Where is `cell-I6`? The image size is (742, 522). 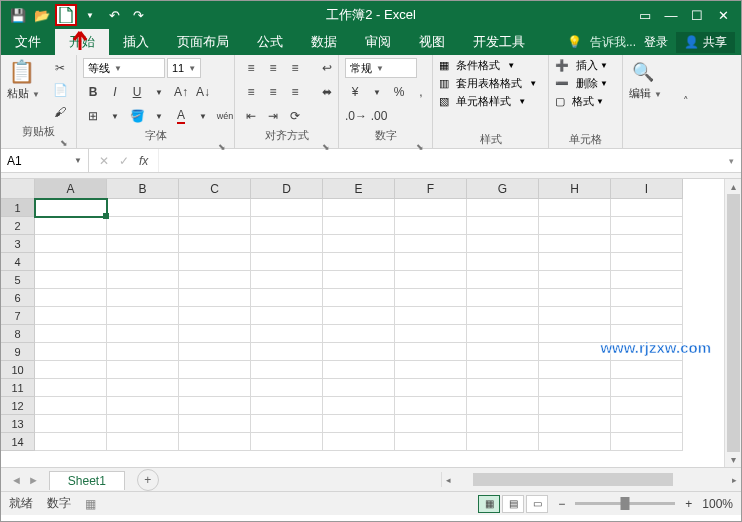 cell-I6 is located at coordinates (647, 298).